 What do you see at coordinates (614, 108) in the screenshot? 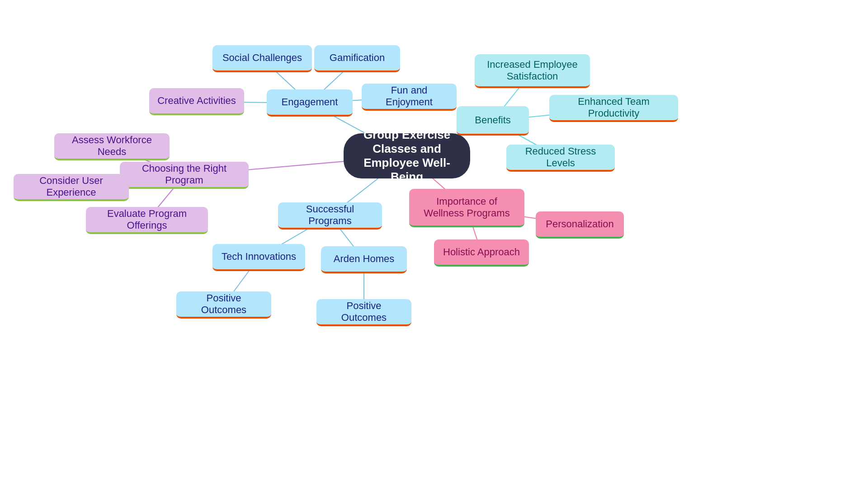
I see `node-enhanced-productivity: Enhanced Team Productivity` at bounding box center [614, 108].